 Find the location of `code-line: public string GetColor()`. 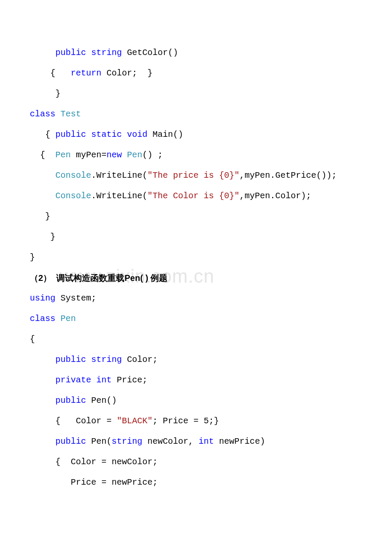

code-line: public string GetColor() is located at coordinates (197, 53).